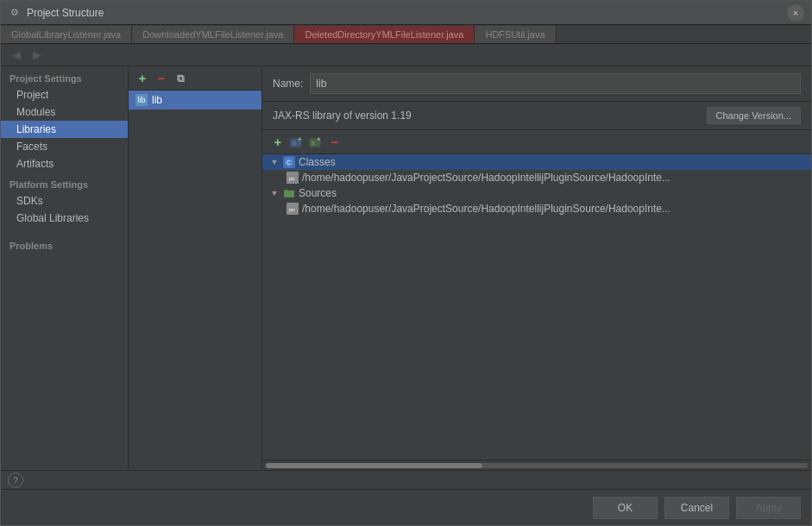 The width and height of the screenshot is (812, 526). Describe the element at coordinates (195, 78) in the screenshot. I see `library-toolbar: + − ⧉` at that location.